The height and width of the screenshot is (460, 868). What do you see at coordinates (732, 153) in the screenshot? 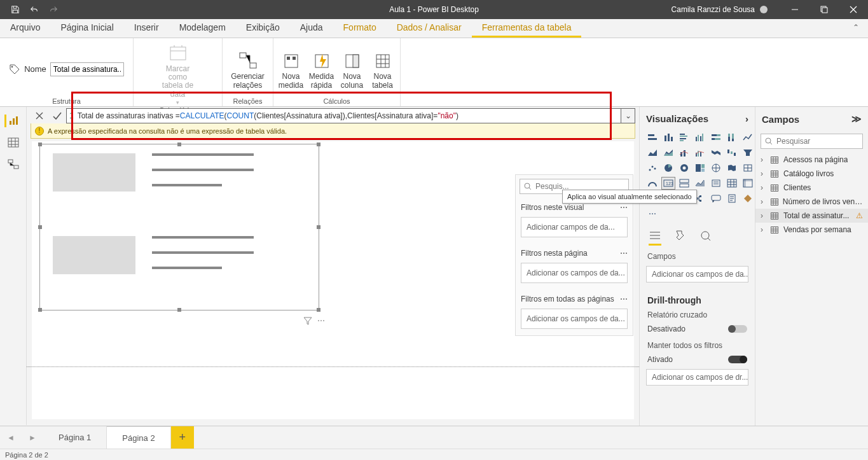
I see `vis-waterfall-icon` at bounding box center [732, 153].